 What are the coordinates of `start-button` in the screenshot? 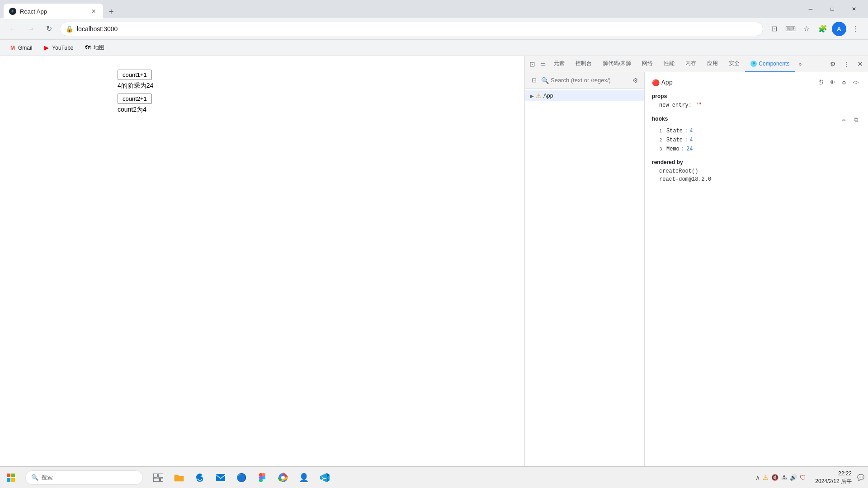 It's located at (11, 478).